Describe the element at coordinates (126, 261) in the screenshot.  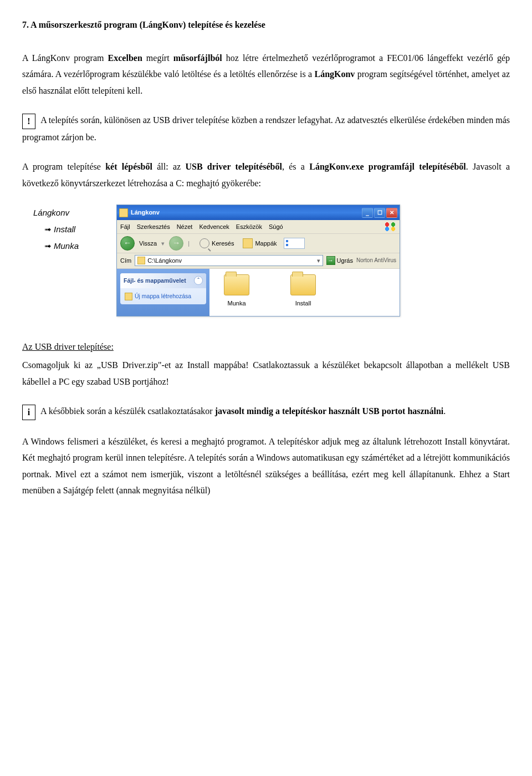
I see `address-label: Cím` at that location.